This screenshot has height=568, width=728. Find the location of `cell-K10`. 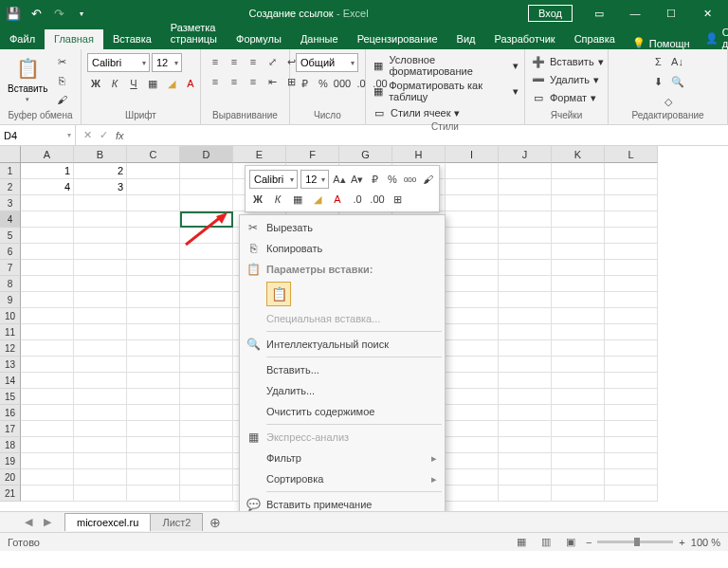

cell-K10 is located at coordinates (578, 317).